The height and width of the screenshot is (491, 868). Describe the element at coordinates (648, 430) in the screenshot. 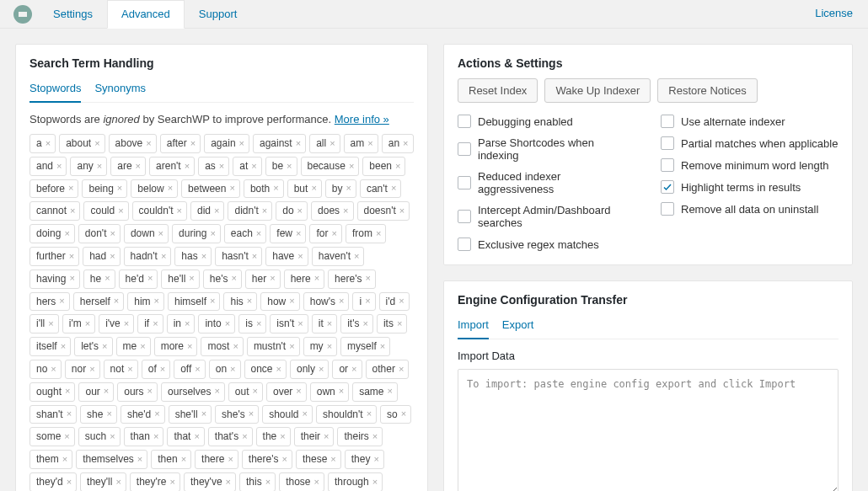

I see `import-textarea` at that location.